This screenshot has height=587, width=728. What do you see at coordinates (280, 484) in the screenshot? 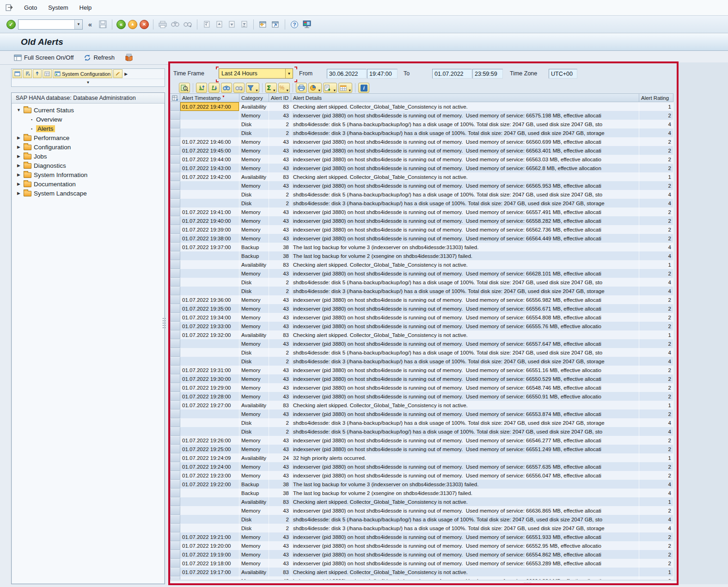
I see `cell-alert-id: 38` at bounding box center [280, 484].